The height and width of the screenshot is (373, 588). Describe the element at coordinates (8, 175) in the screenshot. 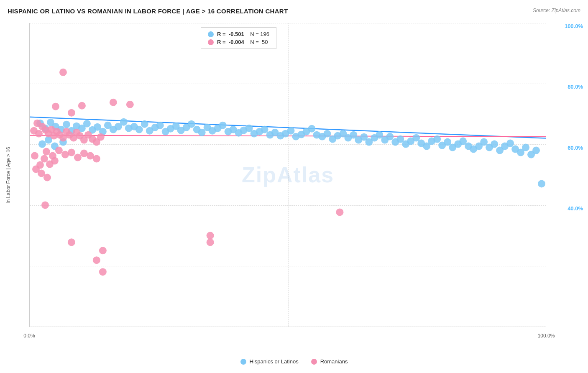

I see `y-axis-label: In Labor Force | Age > 16` at that location.